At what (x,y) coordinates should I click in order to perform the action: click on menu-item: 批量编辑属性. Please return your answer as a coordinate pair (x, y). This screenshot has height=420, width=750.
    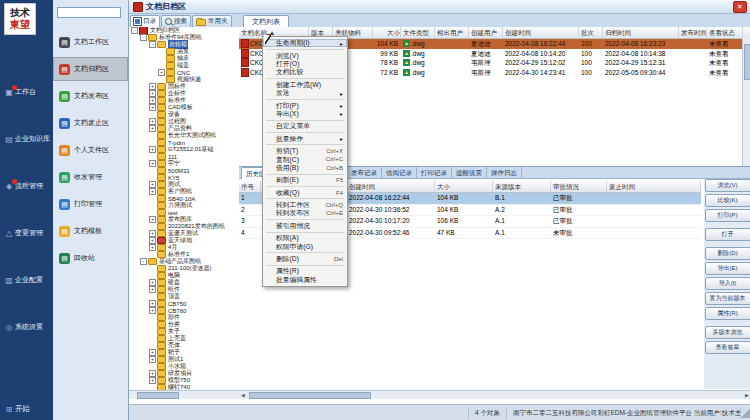
    Looking at the image, I should click on (305, 280).